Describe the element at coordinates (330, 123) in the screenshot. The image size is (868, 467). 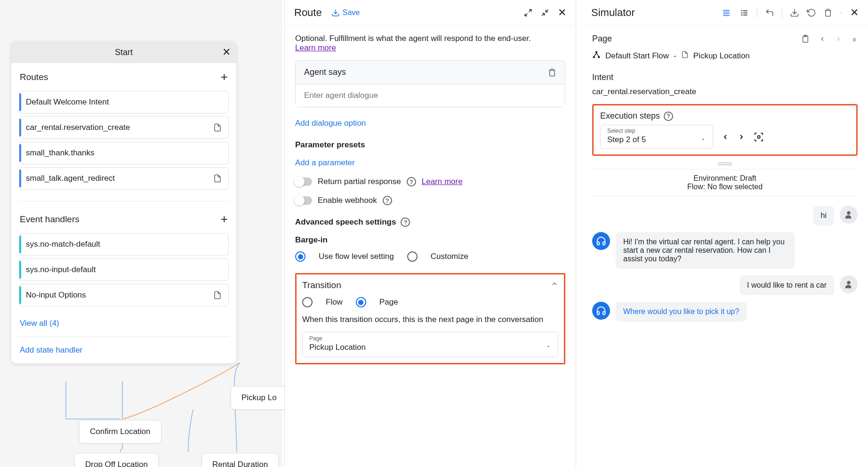
I see `add-dialogue-link: Add dialogue option` at that location.